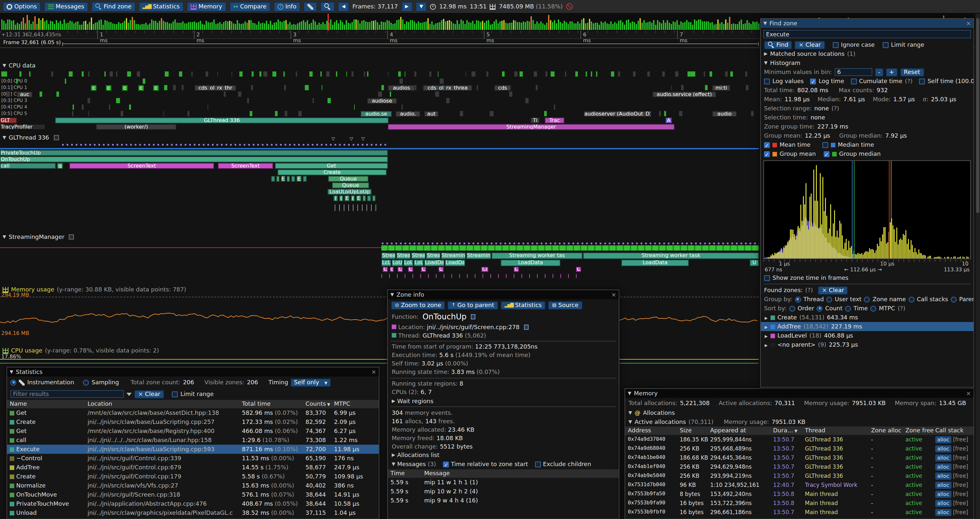 The image size is (980, 519). Describe the element at coordinates (800, 454) in the screenshot. I see `memory-window: ▼ Memory × Total allocations: 5,221,308A…` at that location.